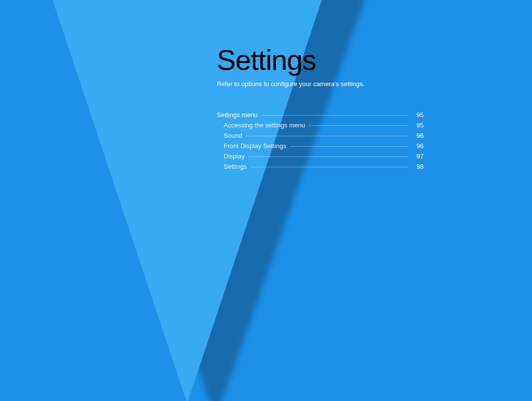  Describe the element at coordinates (418, 166) in the screenshot. I see `toc-item-page: 98` at that location.